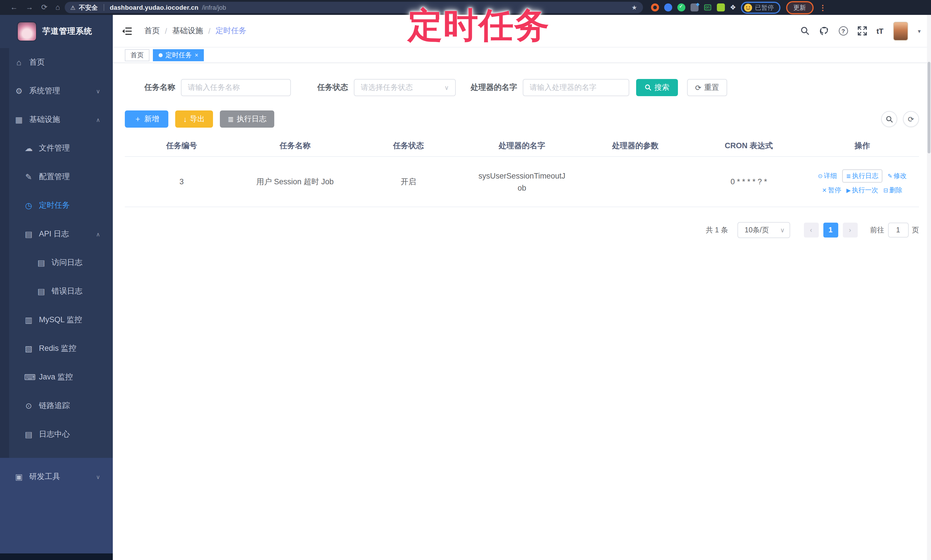 This screenshot has height=560, width=931. What do you see at coordinates (929, 288) in the screenshot?
I see `page-scrollbar` at bounding box center [929, 288].